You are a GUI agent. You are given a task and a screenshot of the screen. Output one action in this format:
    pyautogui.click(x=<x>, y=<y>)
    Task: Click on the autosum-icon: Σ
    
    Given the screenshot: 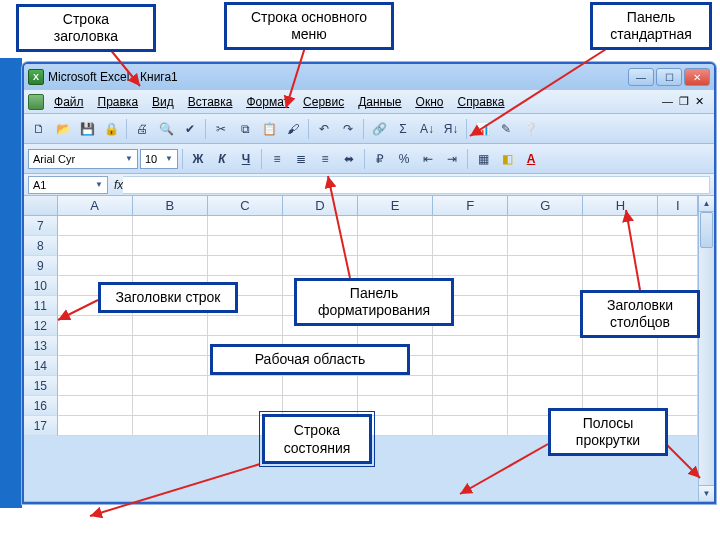 What is the action you would take?
    pyautogui.click(x=403, y=129)
    